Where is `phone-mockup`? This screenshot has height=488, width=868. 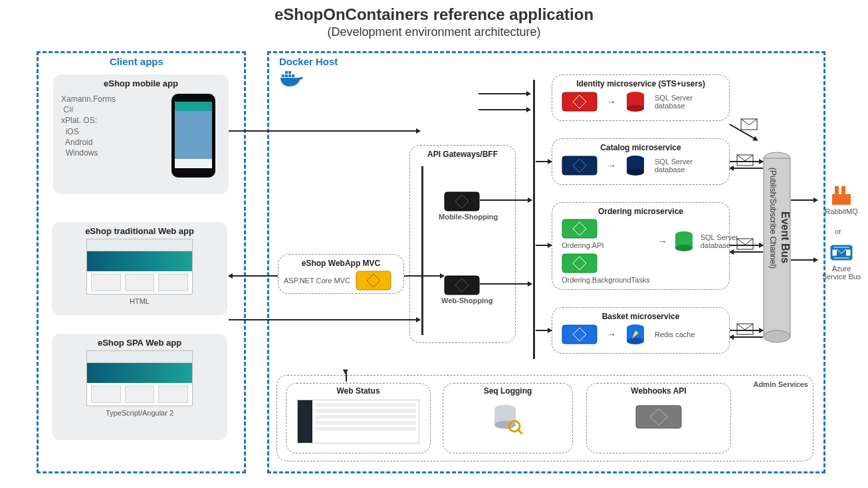
phone-mockup is located at coordinates (193, 136).